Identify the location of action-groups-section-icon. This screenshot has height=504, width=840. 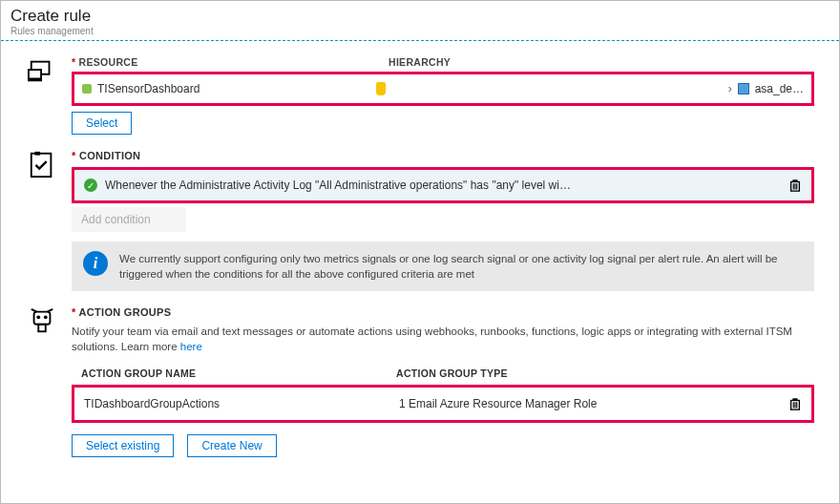
(42, 382).